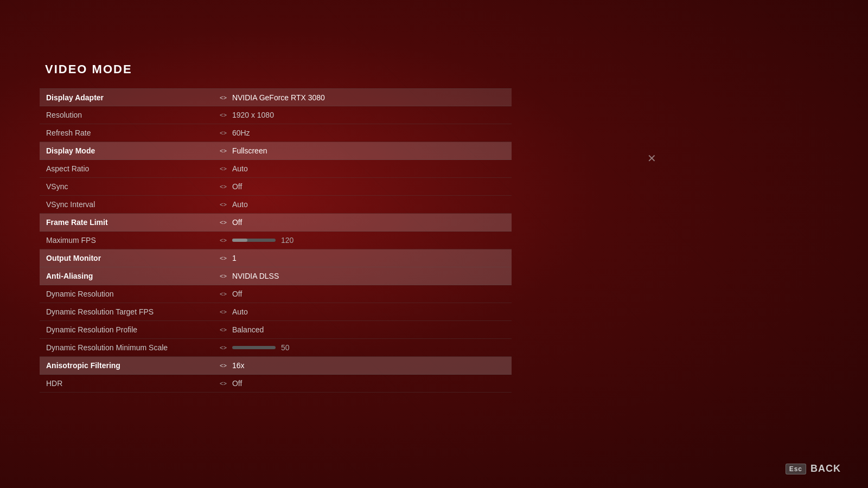 The height and width of the screenshot is (488, 868). I want to click on row-label-hdr: HDR, so click(133, 383).